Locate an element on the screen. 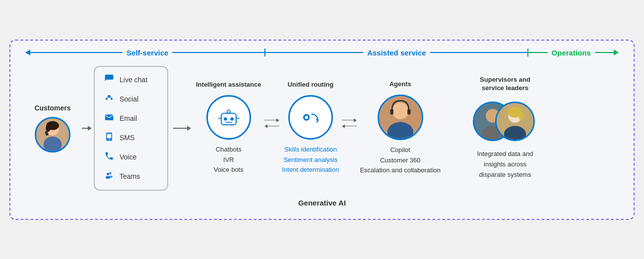 The height and width of the screenshot is (259, 644). self-service-left-arrow is located at coordinates (28, 52).